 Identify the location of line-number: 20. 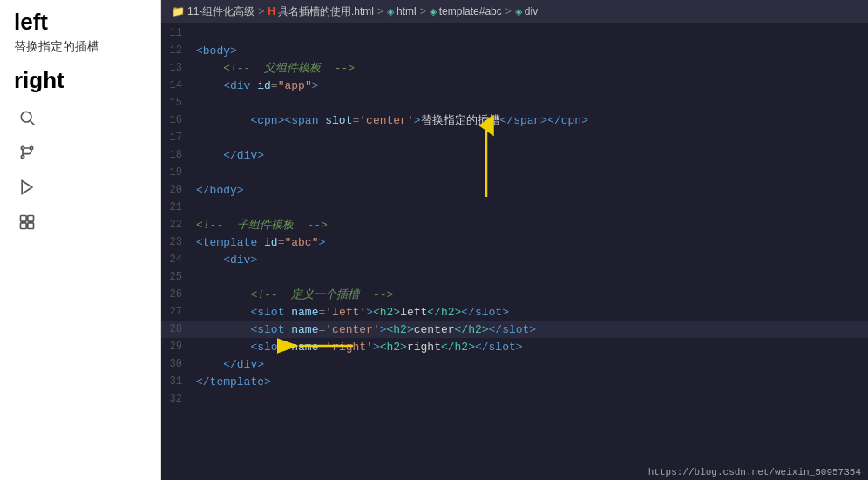
(177, 190).